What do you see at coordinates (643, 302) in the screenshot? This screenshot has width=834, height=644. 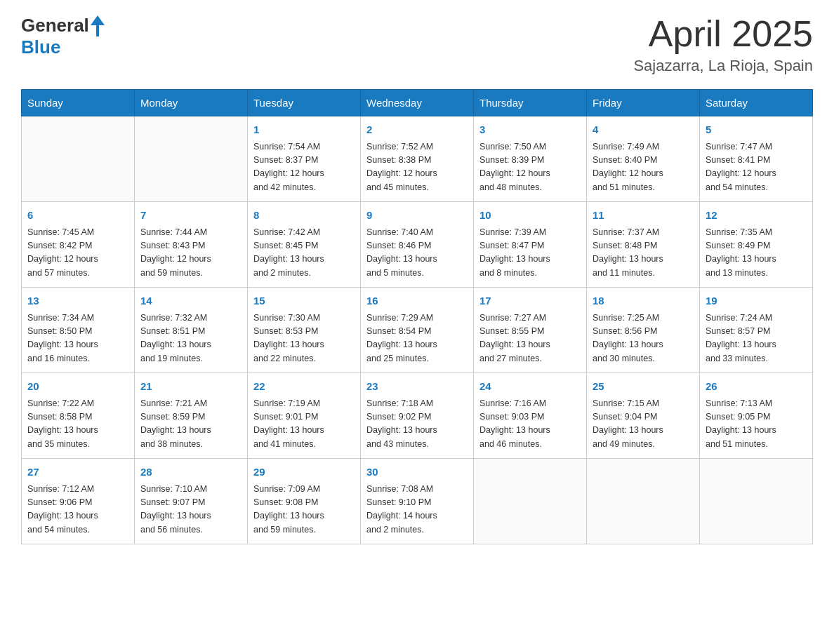 I see `day-number: 18` at bounding box center [643, 302].